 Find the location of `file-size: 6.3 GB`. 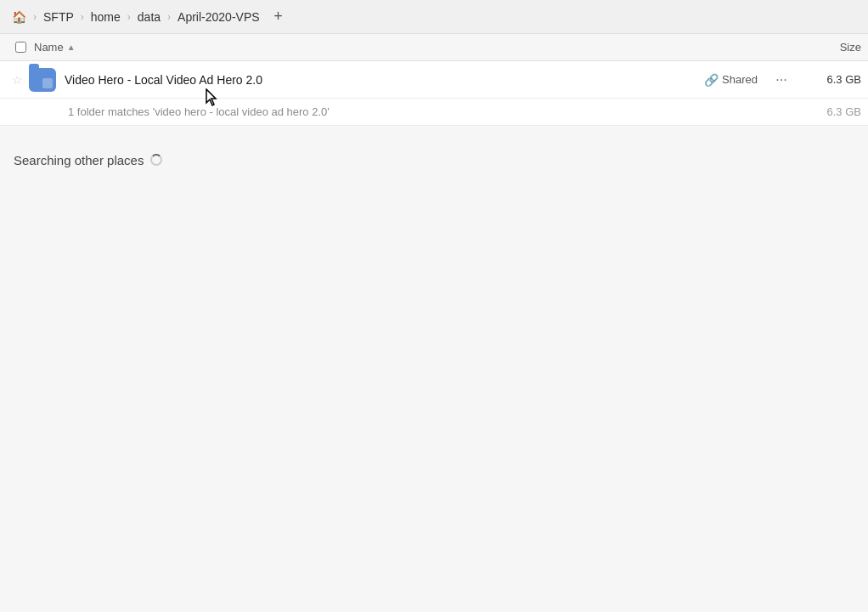

file-size: 6.3 GB is located at coordinates (831, 80).